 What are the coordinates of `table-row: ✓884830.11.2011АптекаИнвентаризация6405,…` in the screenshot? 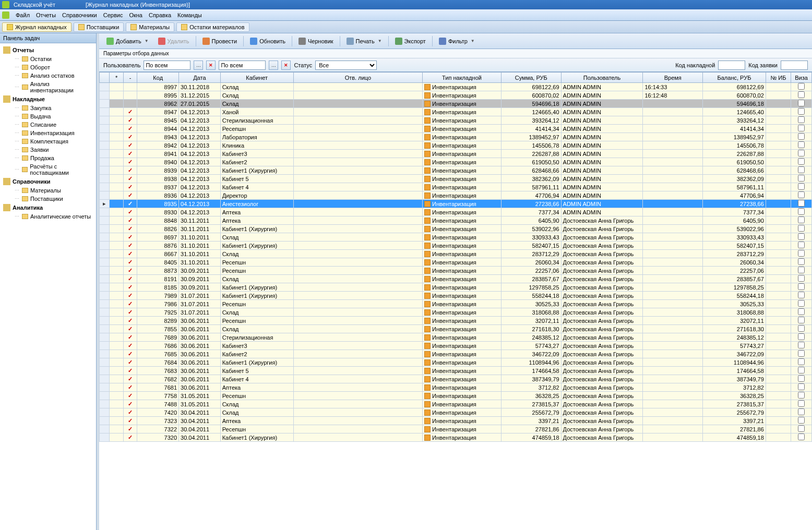 It's located at (456, 221).